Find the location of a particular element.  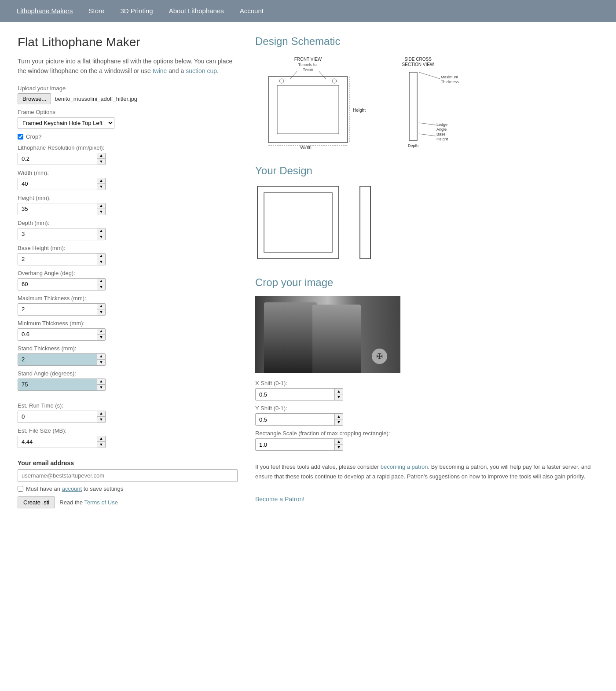

overhang-up: ▲ is located at coordinates (101, 282).